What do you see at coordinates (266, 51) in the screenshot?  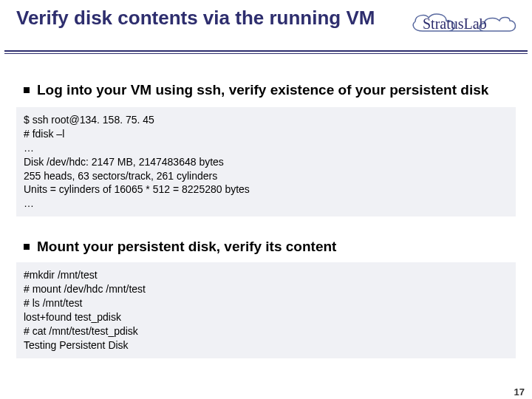 I see `rule-thick` at bounding box center [266, 51].